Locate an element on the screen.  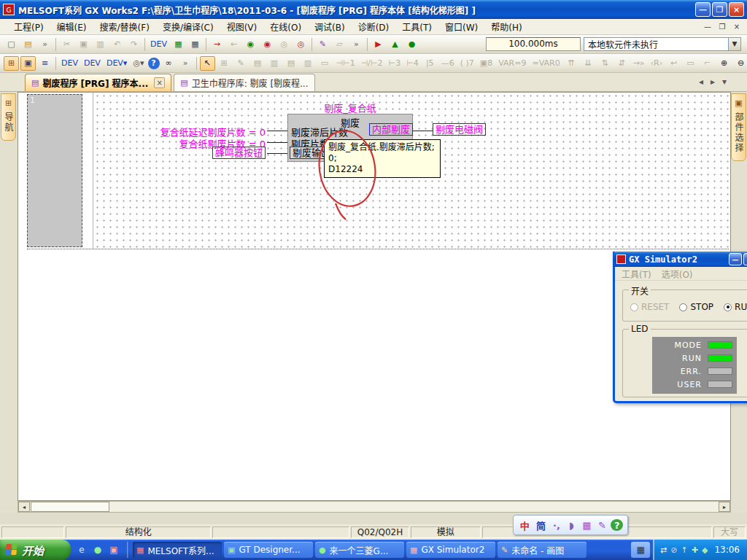
menu-item: 工具(T) is located at coordinates (417, 26).